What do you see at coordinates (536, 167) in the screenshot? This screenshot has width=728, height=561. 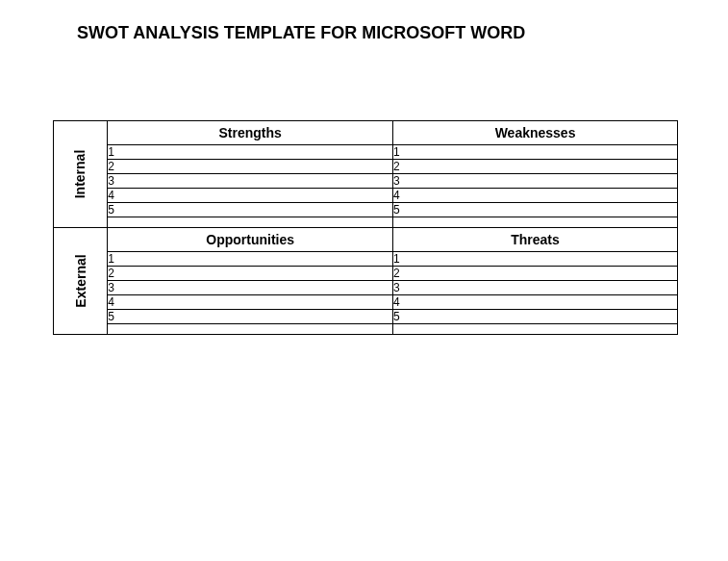 I see `weaknesses-item-2: 2` at bounding box center [536, 167].